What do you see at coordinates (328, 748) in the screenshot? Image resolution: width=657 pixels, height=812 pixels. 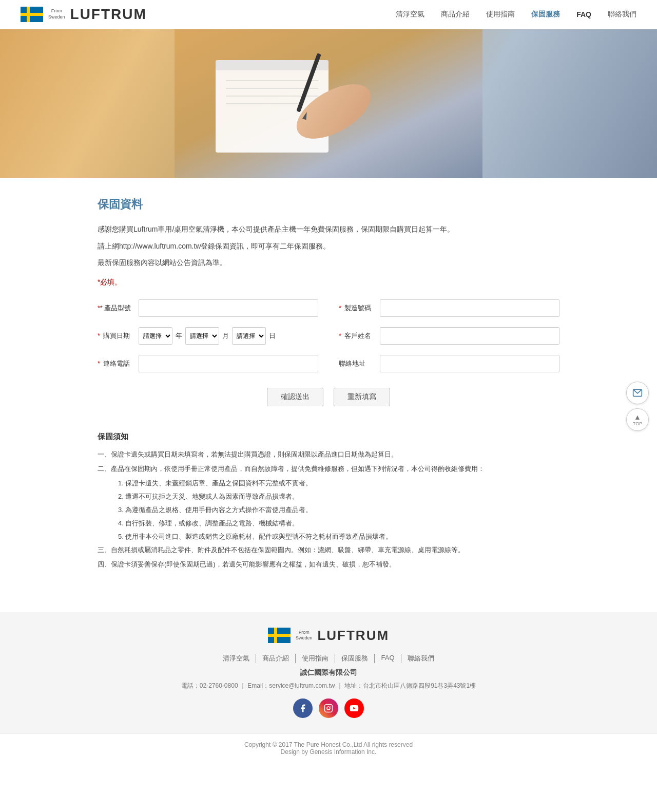 I see `copyright-section: Copyright © 2017 The Pure Honest Co.,Ltd…` at bounding box center [328, 748].